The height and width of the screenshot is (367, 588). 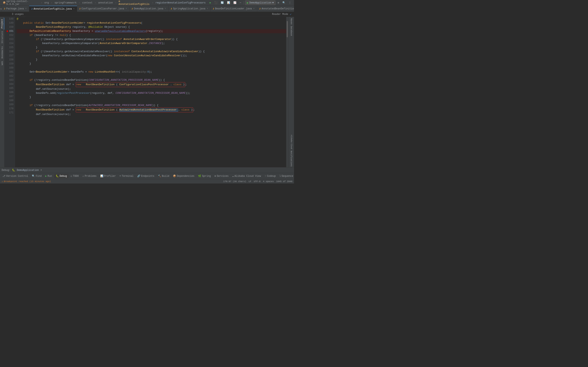 What do you see at coordinates (49, 176) in the screenshot?
I see `run-toolbar: ▶ Run` at bounding box center [49, 176].